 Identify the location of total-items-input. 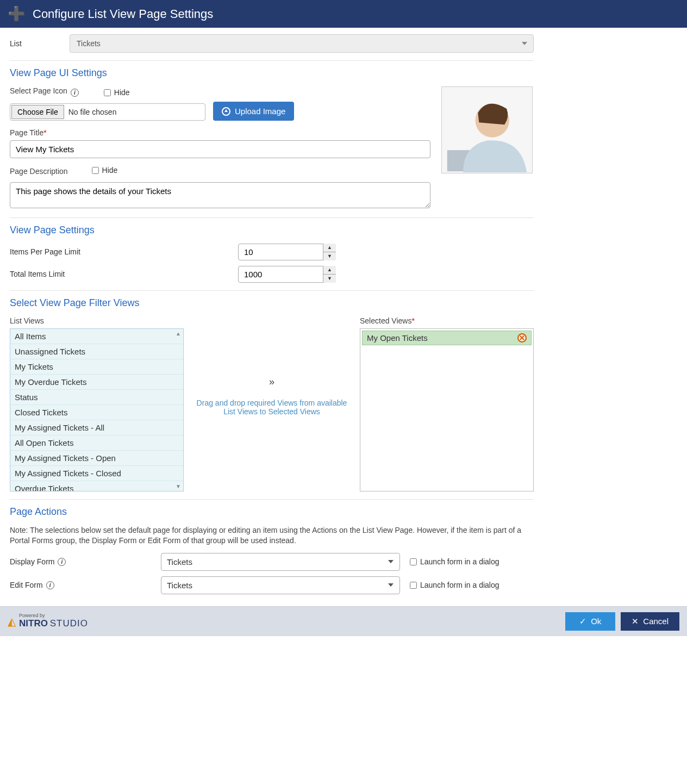
(287, 274).